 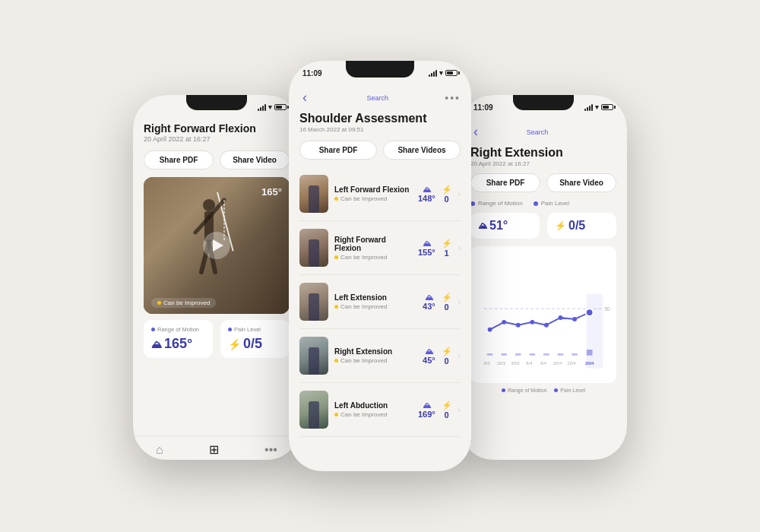 What do you see at coordinates (375, 307) in the screenshot?
I see `item-status: Can be Improved` at bounding box center [375, 307].